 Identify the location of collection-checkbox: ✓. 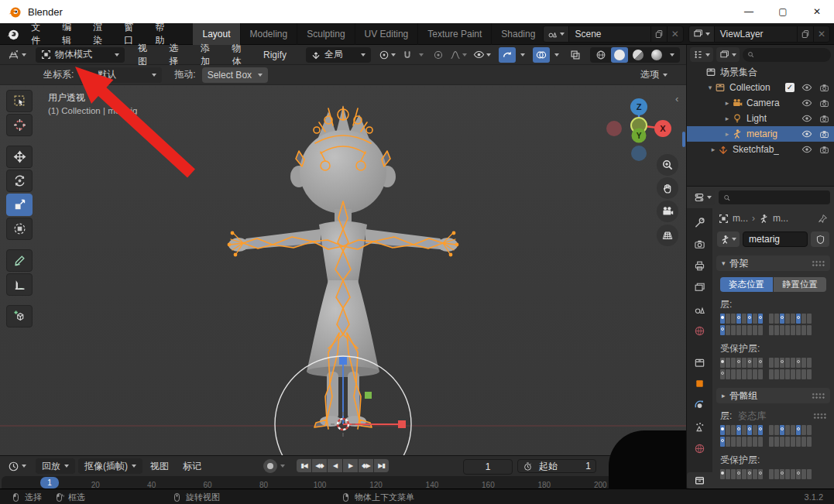
(790, 87).